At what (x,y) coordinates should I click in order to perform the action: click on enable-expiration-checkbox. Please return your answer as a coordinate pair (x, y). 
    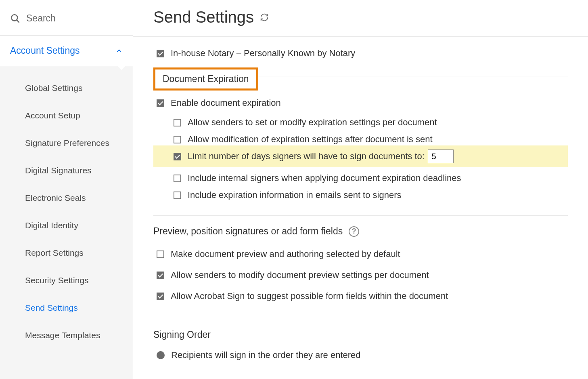
    Looking at the image, I should click on (161, 103).